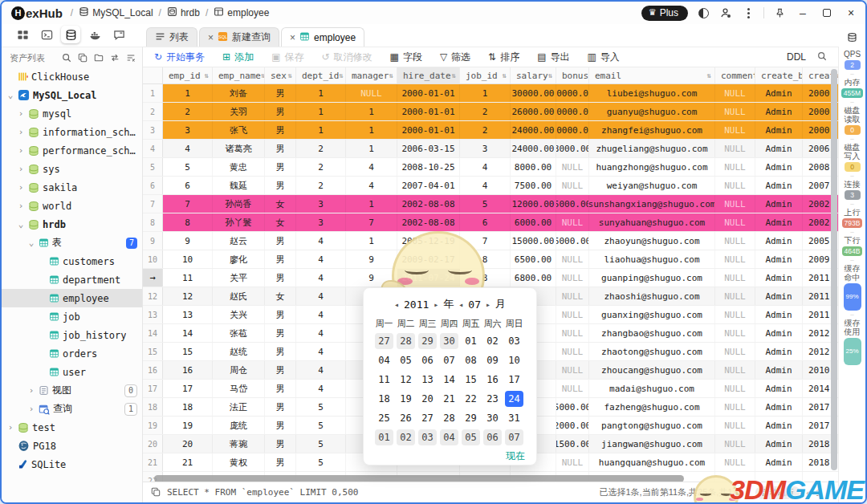  Describe the element at coordinates (427, 341) in the screenshot. I see `date-cell-29: 29` at that location.